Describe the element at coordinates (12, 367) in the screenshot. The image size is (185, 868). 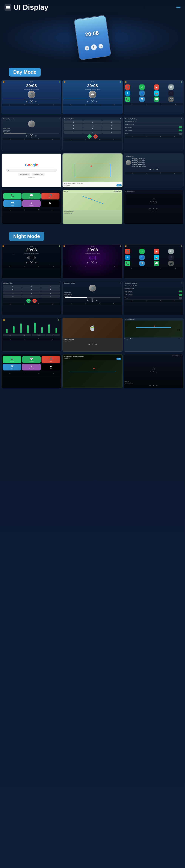
I see `night-cp-maps: 🗺Maps` at that location.